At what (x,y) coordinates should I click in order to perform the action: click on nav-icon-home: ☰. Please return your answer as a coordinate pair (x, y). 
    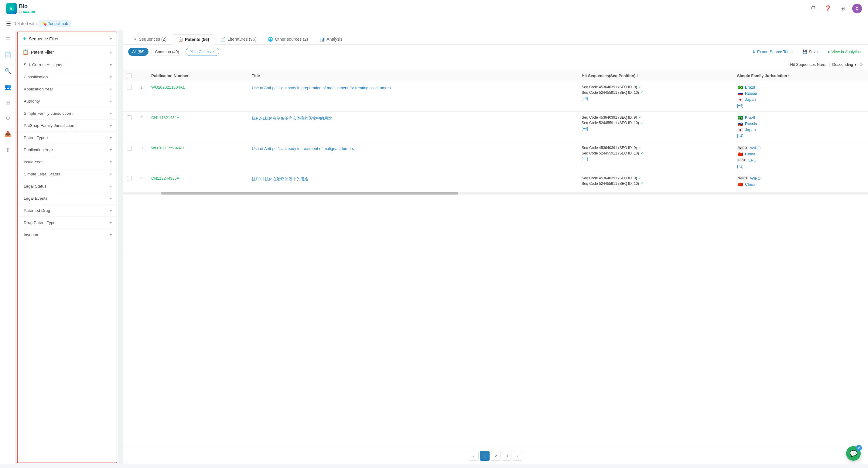
    Looking at the image, I should click on (8, 39).